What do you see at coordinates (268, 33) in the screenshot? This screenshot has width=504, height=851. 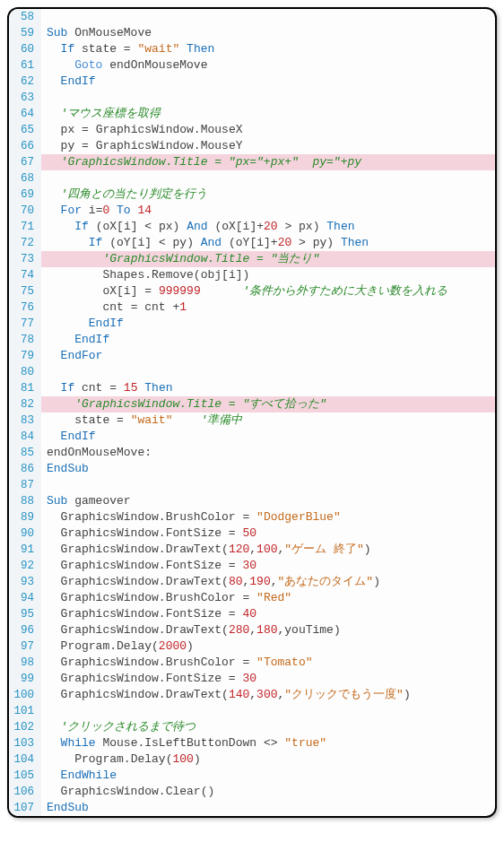 I see `code-content: Sub OnMouseMove` at bounding box center [268, 33].